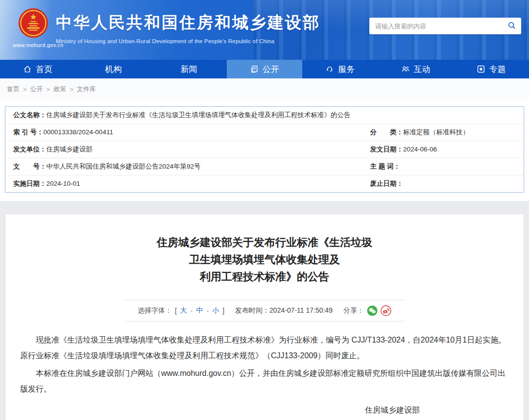  Describe the element at coordinates (443, 149) in the screenshot. I see `docinfo-cell-issue-date: 发文日期： 2024-06-06` at that location.